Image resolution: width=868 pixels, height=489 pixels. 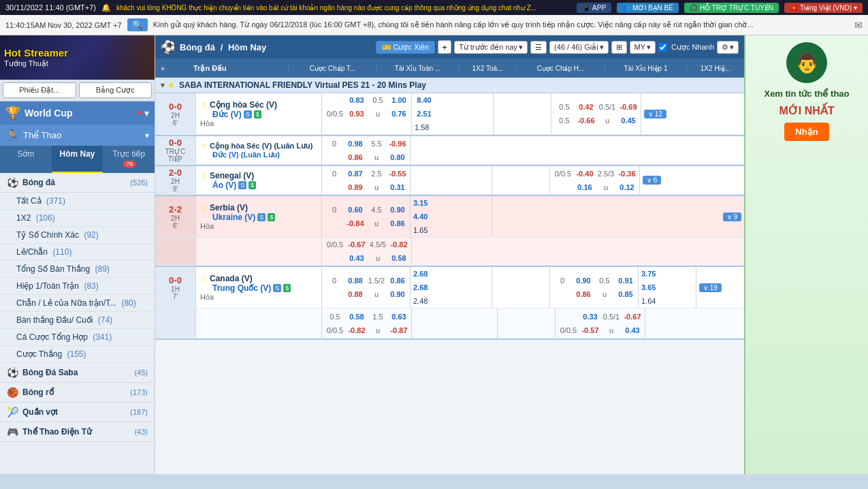 I want to click on ad-btn: Nhận, so click(x=806, y=132).